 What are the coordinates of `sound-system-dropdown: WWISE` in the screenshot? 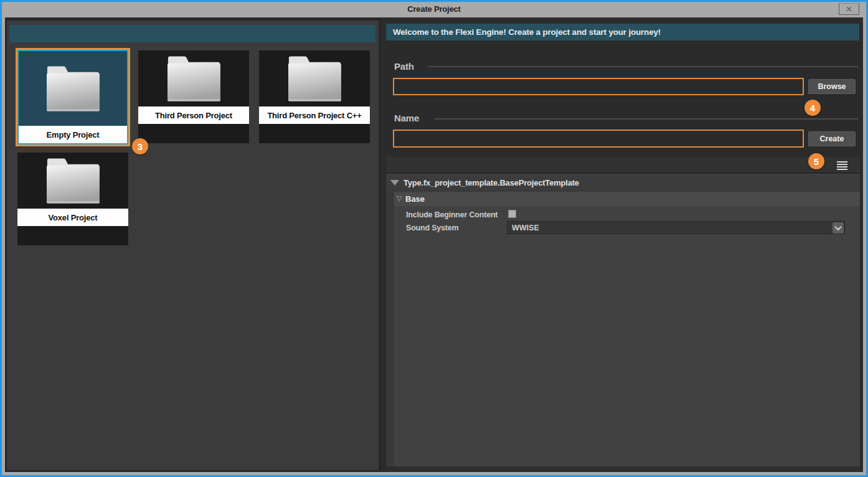 It's located at (676, 228).